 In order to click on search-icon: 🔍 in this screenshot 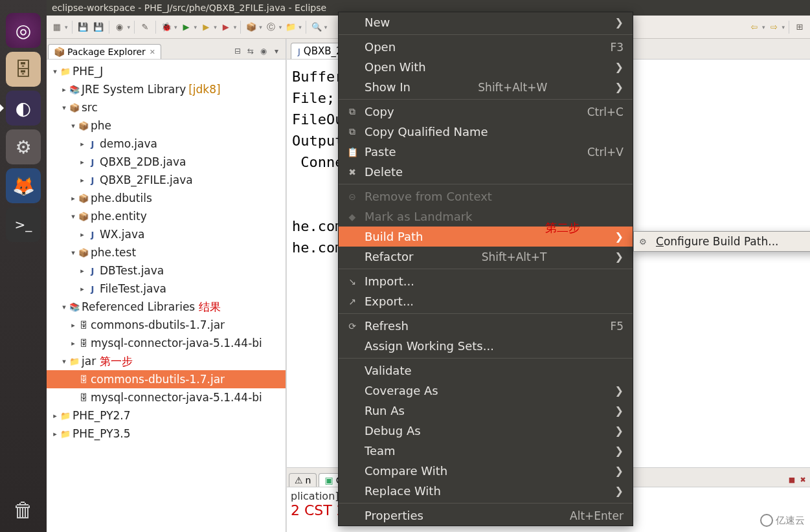, I will do `click(317, 27)`.